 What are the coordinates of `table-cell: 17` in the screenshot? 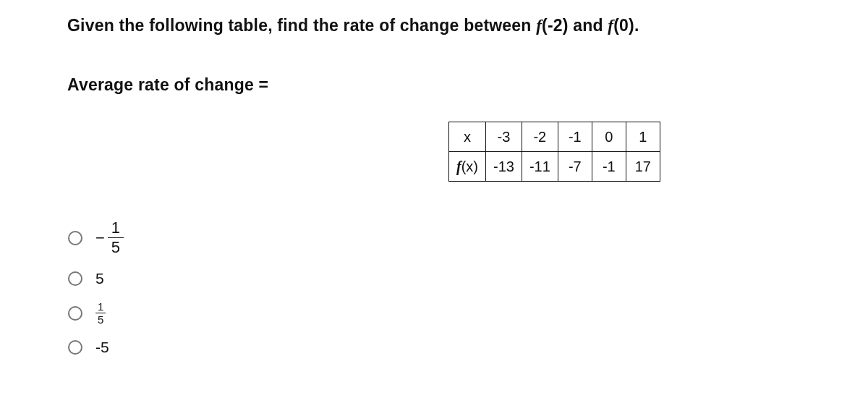 It's located at (642, 166).